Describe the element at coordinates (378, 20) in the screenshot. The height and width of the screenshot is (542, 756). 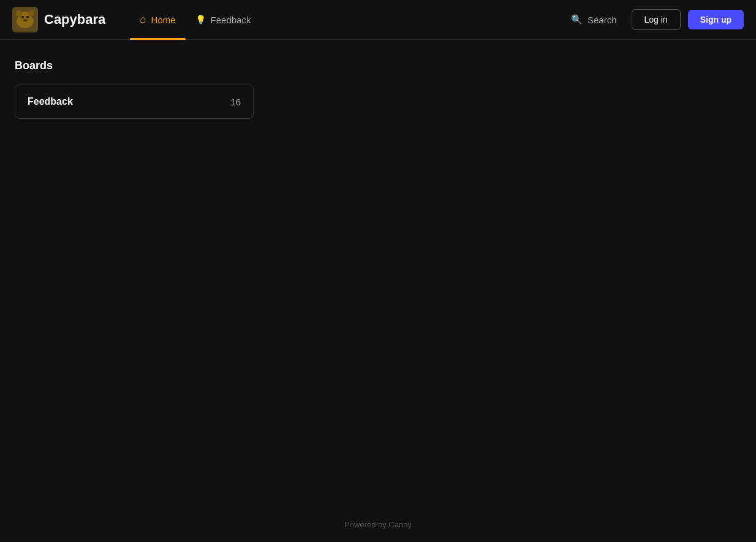
I see `header: Capybara Home Feedback Search Log in Sig…` at that location.